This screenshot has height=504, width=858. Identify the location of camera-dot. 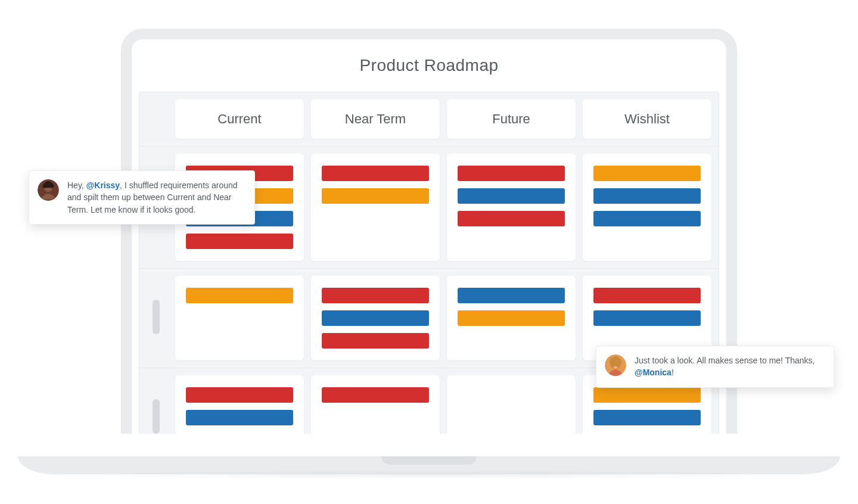
(429, 35).